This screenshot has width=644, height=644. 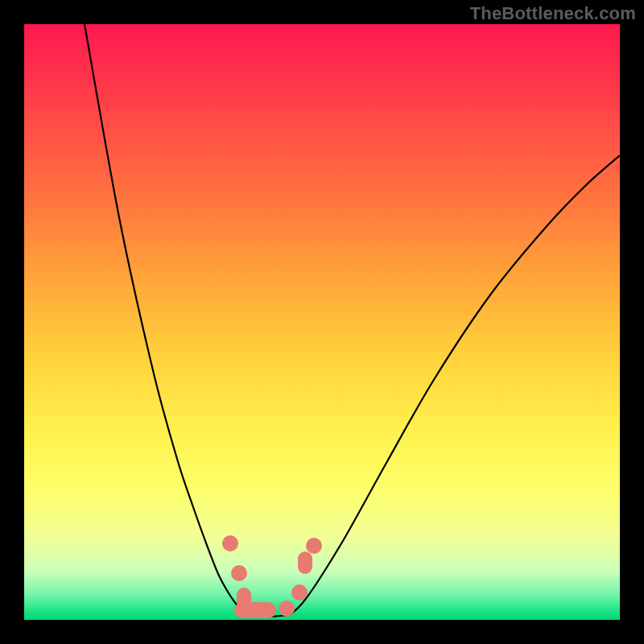 I want to click on marker-group, so click(x=272, y=576).